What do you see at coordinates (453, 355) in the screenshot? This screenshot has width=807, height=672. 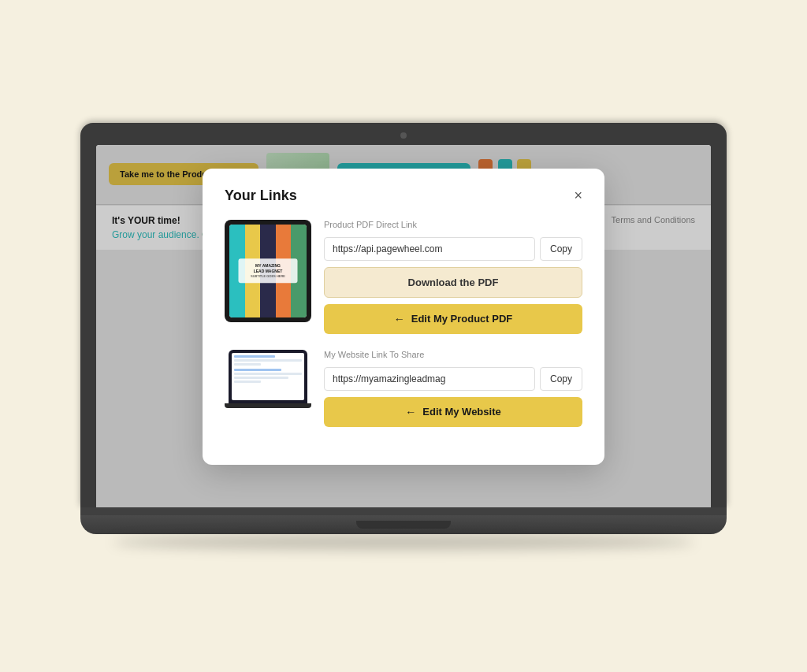 I see `website-link-label: My Website Link To Share` at bounding box center [453, 355].